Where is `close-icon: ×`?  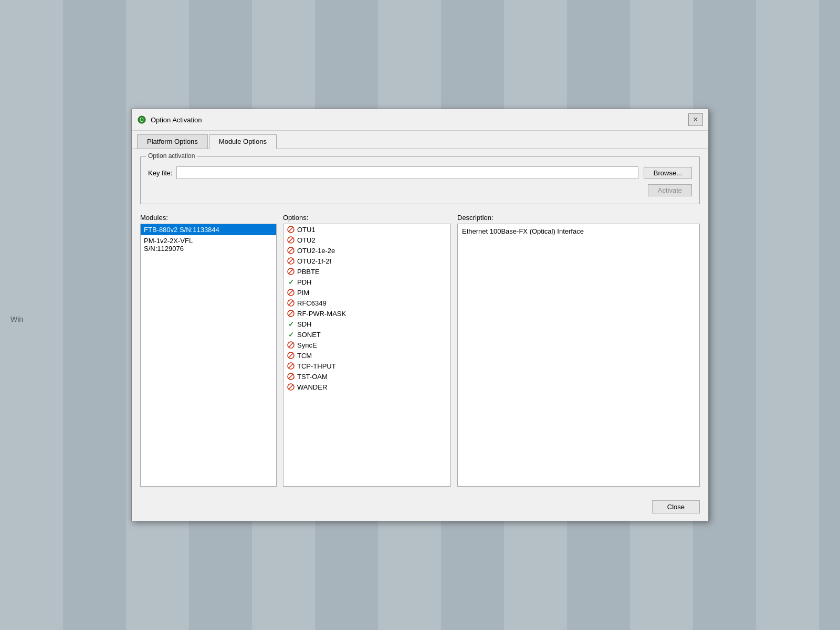
close-icon: × is located at coordinates (696, 120).